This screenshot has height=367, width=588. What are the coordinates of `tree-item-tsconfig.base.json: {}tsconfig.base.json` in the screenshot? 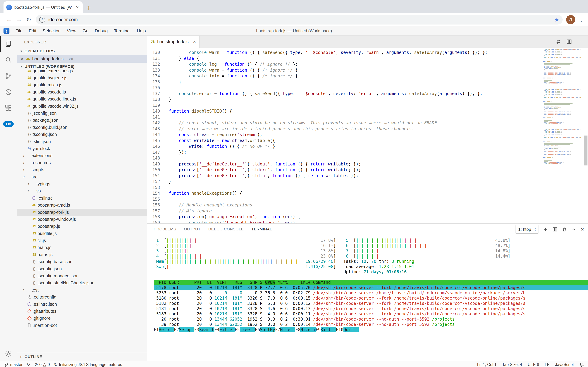 It's located at (82, 262).